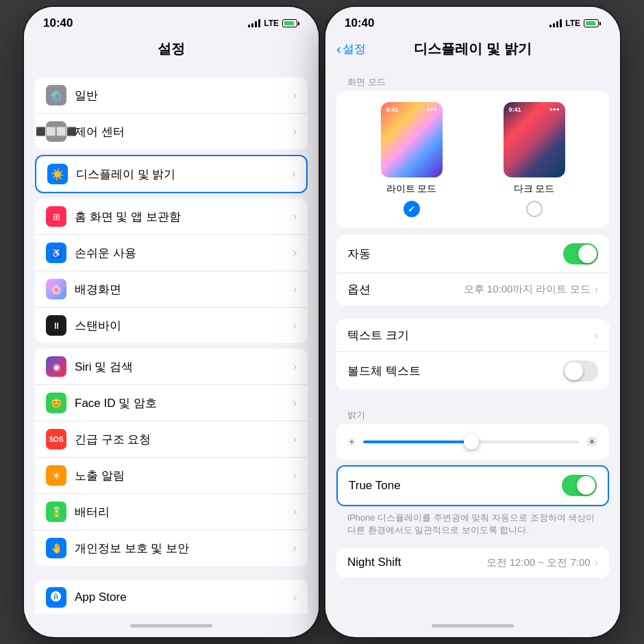  What do you see at coordinates (171, 325) in the screenshot?
I see `settings-item-standby: ⏸ 스탠바이 ›` at bounding box center [171, 325].